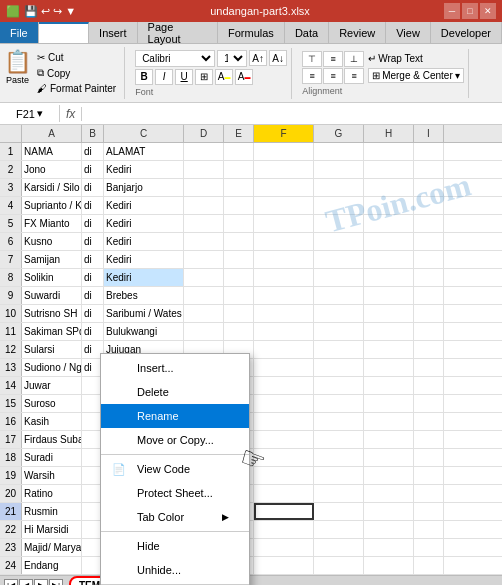 Image resolution: width=502 pixels, height=585 pixels. What do you see at coordinates (76, 73) in the screenshot?
I see `copy-btn: ⧉Copy` at bounding box center [76, 73].